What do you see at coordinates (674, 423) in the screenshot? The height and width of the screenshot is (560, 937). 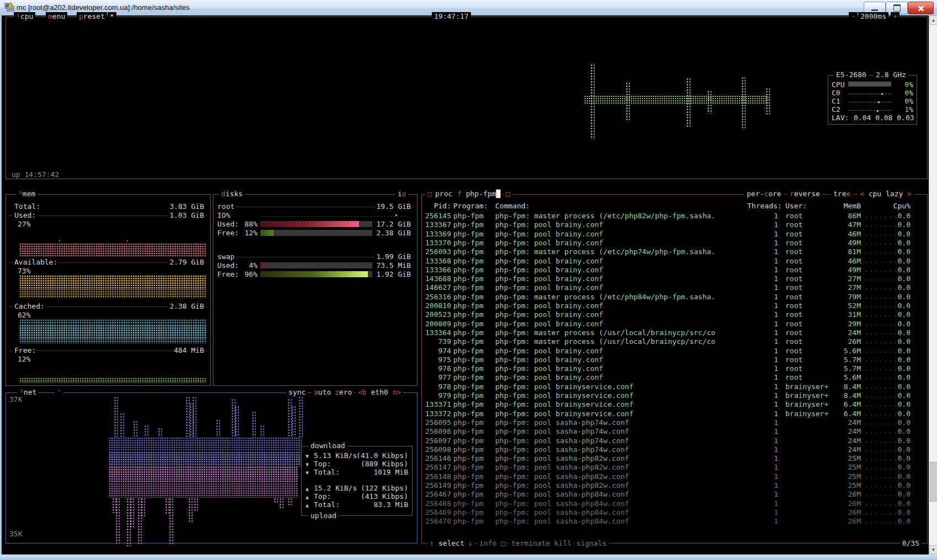 I see `process-row: 256095php-fpmphp-fpm: pool sasha-php74w.…` at bounding box center [674, 423].